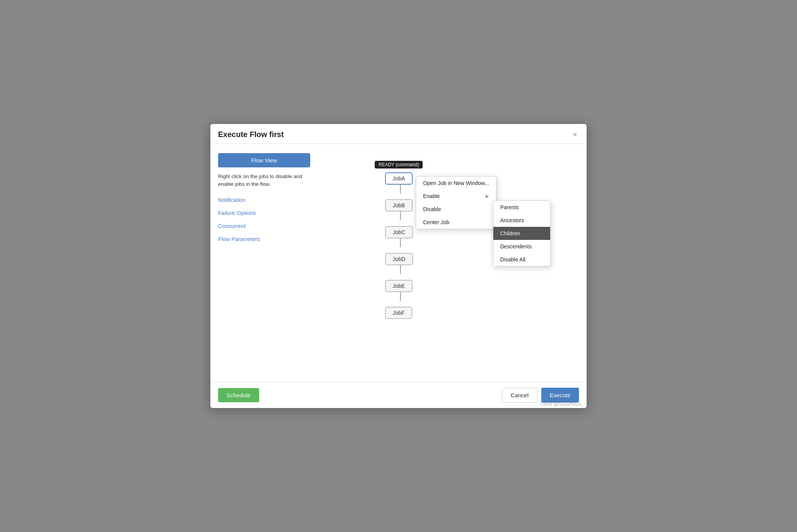 This screenshot has height=532, width=797. What do you see at coordinates (264, 160) in the screenshot?
I see `flow-view-button: Flow View` at bounding box center [264, 160].